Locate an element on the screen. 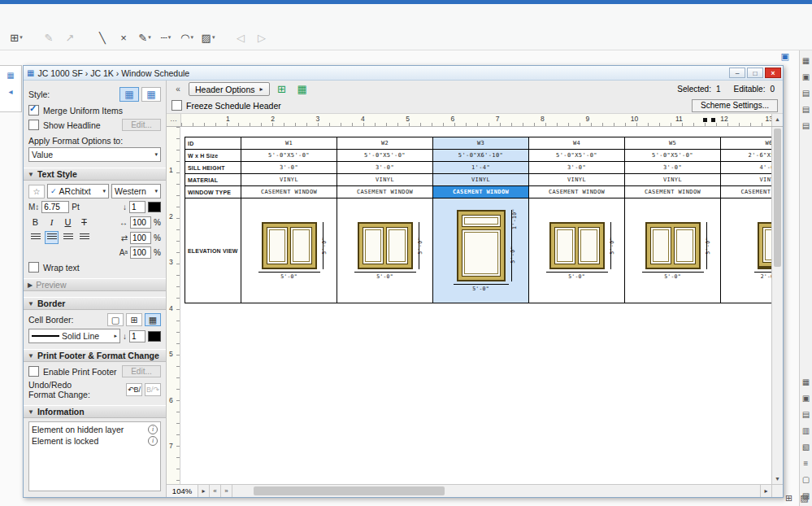  schedule-cell-type-W6: CASEMENT WINDOW is located at coordinates (746, 192).